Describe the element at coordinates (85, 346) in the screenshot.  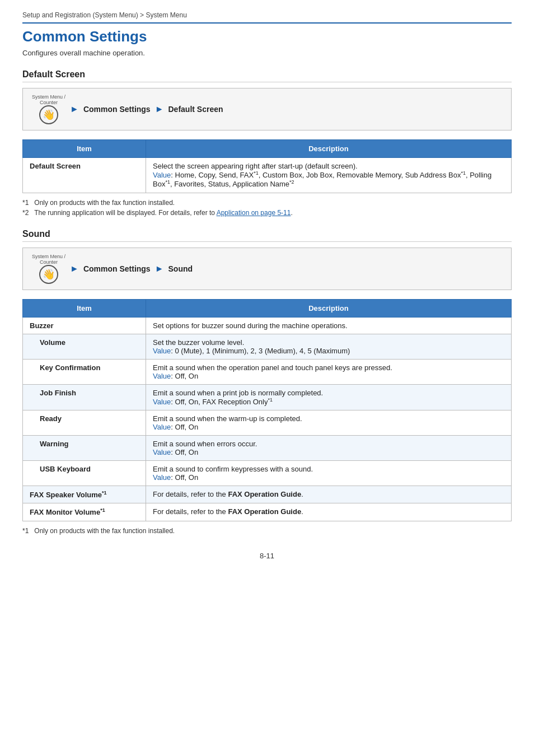
I see `volume-item: Volume` at that location.